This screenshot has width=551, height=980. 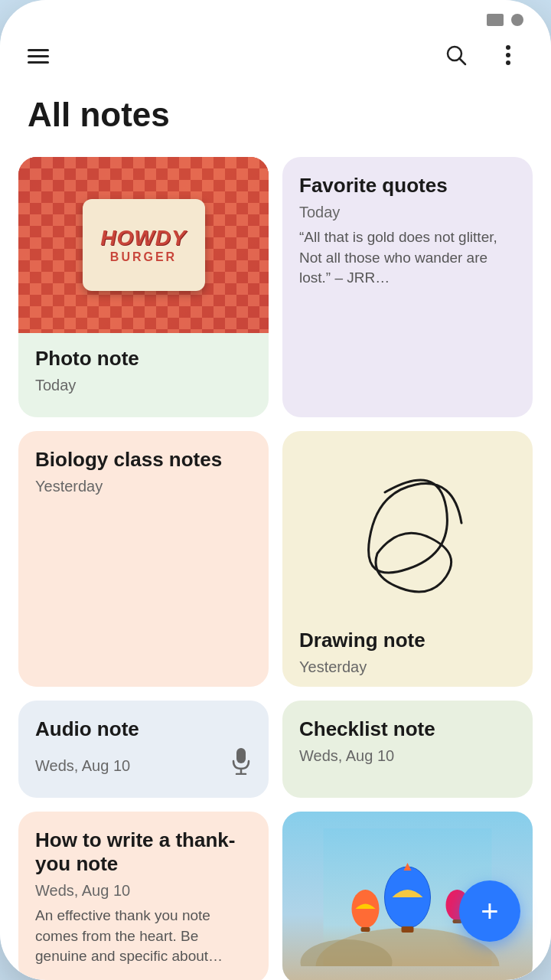 I want to click on biology-note-date: Yesterday, so click(x=144, y=487).